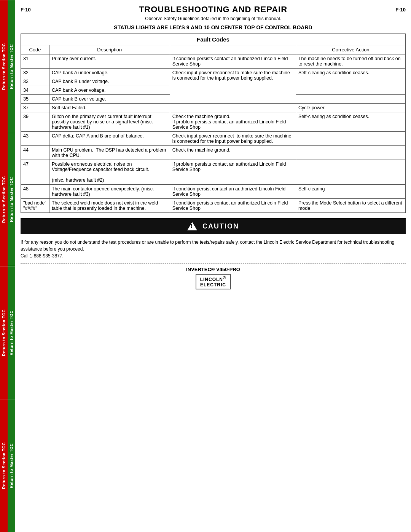 This screenshot has height=532, width=411. Describe the element at coordinates (110, 50) in the screenshot. I see `col-header-desc: Description` at that location.